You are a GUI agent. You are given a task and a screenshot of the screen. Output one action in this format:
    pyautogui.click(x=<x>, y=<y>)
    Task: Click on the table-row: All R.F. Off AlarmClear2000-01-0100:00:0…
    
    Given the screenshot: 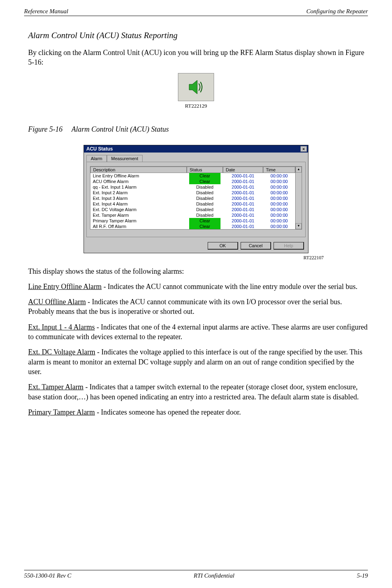 What is the action you would take?
    pyautogui.click(x=193, y=226)
    